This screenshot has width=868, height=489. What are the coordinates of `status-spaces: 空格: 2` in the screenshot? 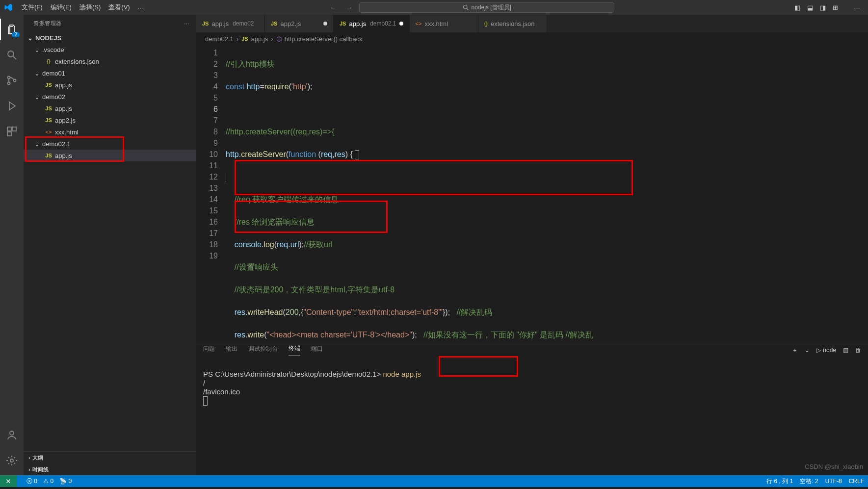 It's located at (809, 482).